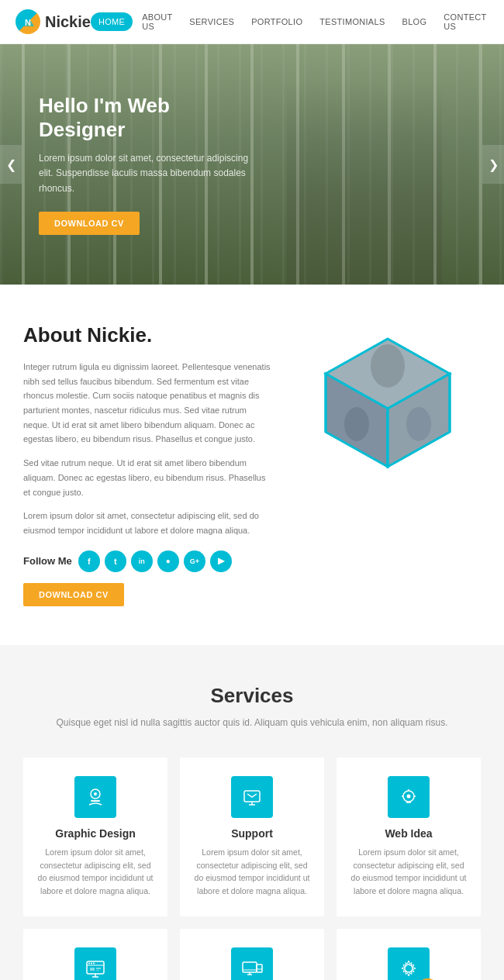  What do you see at coordinates (28, 22) in the screenshot?
I see `svg-text: N` at bounding box center [28, 22].